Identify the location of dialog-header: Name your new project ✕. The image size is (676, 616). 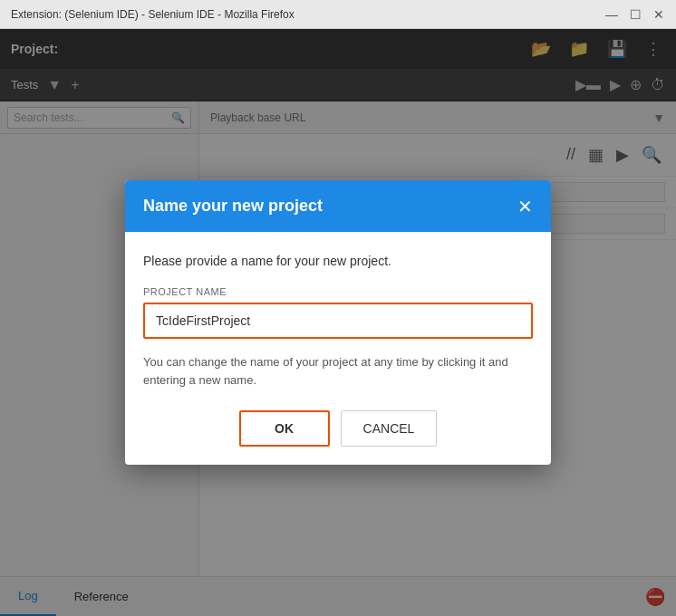
(338, 207).